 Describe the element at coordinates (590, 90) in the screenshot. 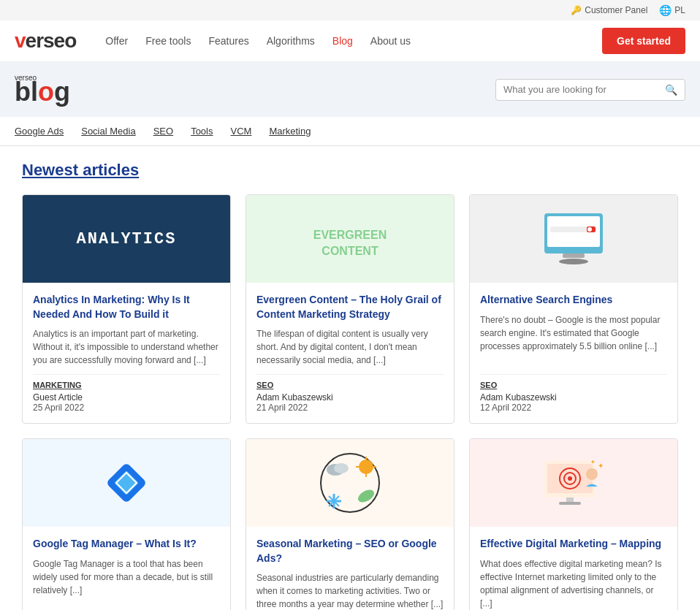

I see `search-box: 🔍` at that location.